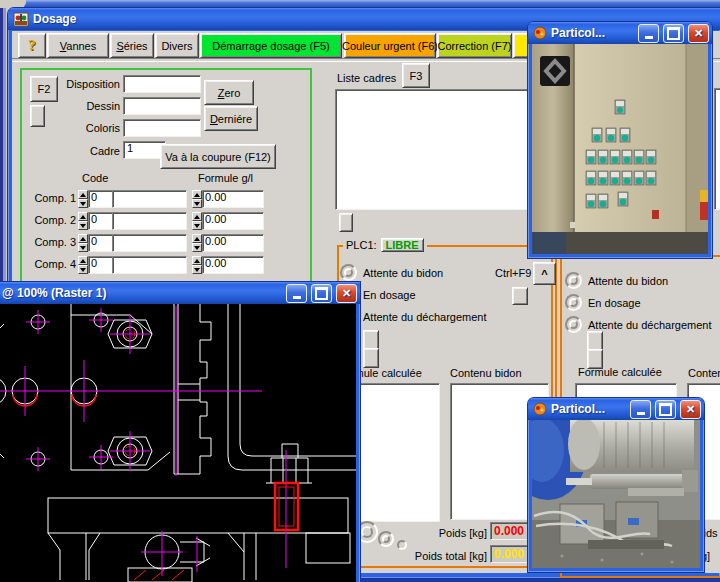 The width and height of the screenshot is (720, 582). What do you see at coordinates (540, 33) in the screenshot?
I see `image-viewer-icon` at bounding box center [540, 33].